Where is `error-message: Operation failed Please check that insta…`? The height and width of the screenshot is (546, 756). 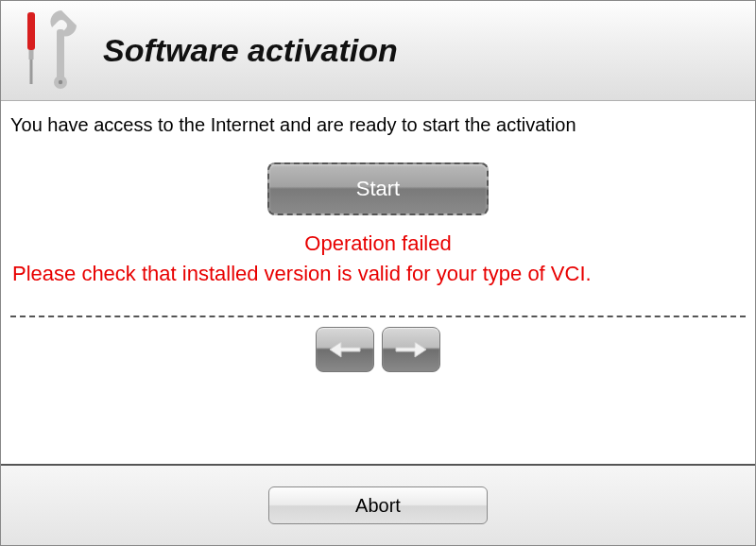 error-message: Operation failed Please check that insta… is located at coordinates (378, 259).